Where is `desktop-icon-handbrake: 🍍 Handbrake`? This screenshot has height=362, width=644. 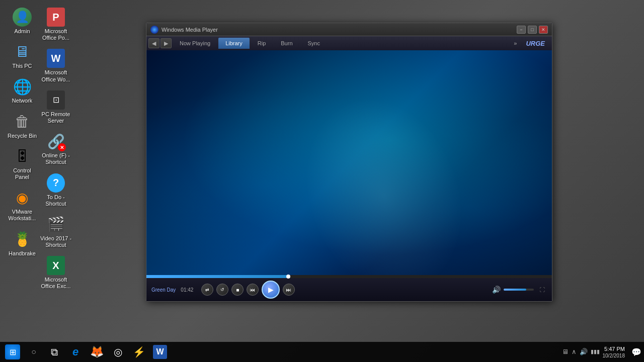
desktop-icon-handbrake: 🍍 Handbrake is located at coordinates (22, 243).